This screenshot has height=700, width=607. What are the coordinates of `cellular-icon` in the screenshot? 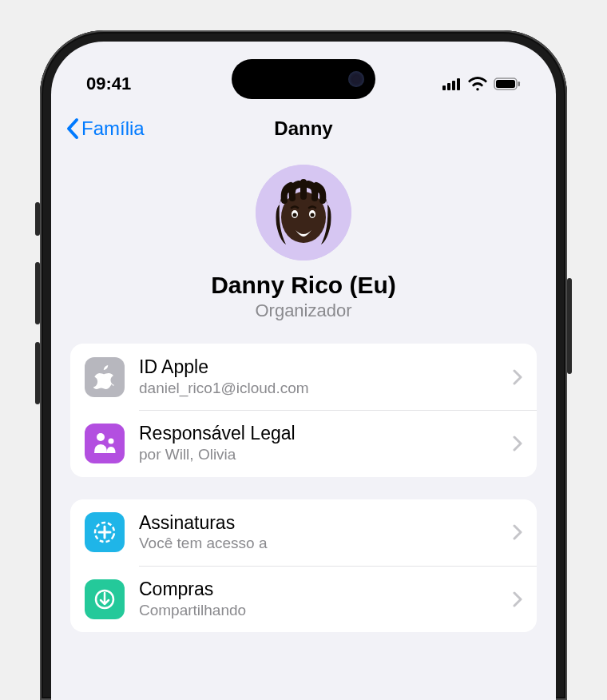 It's located at (452, 84).